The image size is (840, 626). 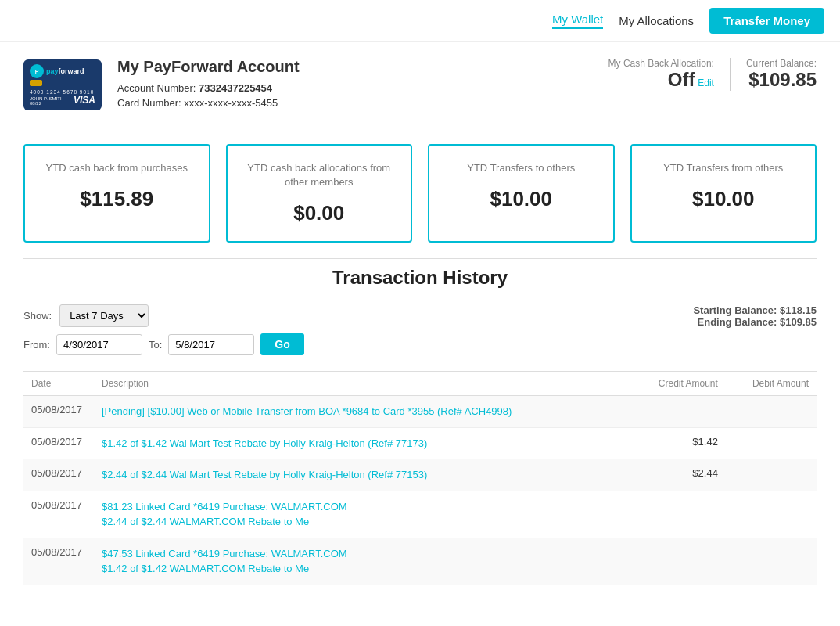 What do you see at coordinates (47, 103) in the screenshot?
I see `card-expiry: 08/22` at bounding box center [47, 103].